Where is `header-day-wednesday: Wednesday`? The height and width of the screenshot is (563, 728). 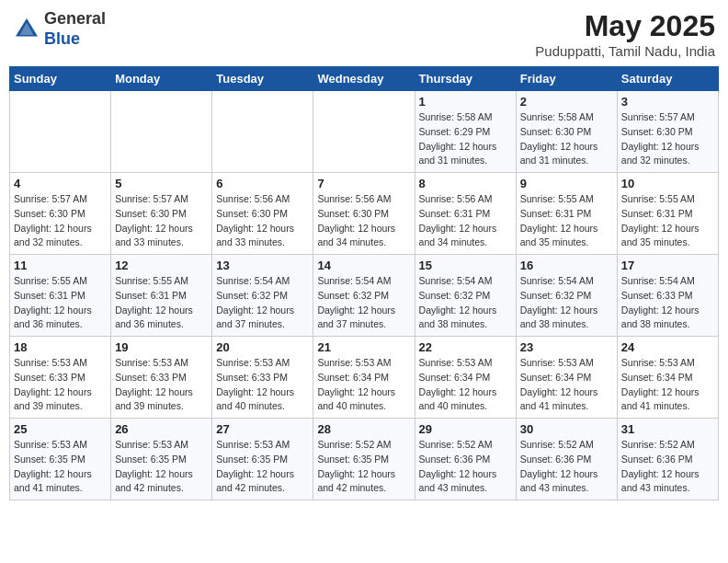
header-day-wednesday: Wednesday is located at coordinates (364, 79).